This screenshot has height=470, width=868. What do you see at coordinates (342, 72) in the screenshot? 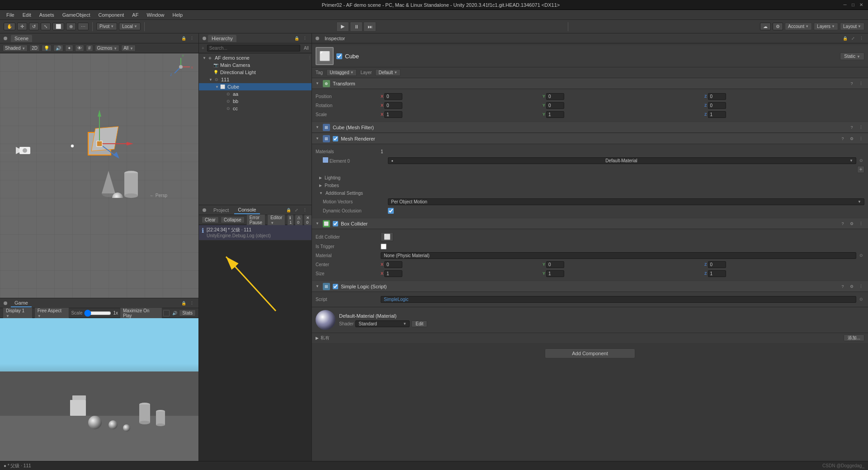
I see `tag-dropdown: Untagged ▼` at bounding box center [342, 72].